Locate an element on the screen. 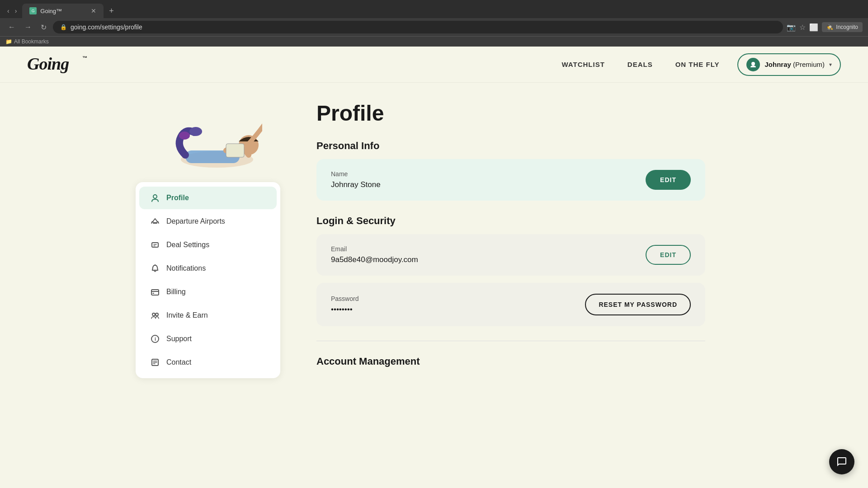  browser-tab-nav: ‹ › is located at coordinates (12, 11).